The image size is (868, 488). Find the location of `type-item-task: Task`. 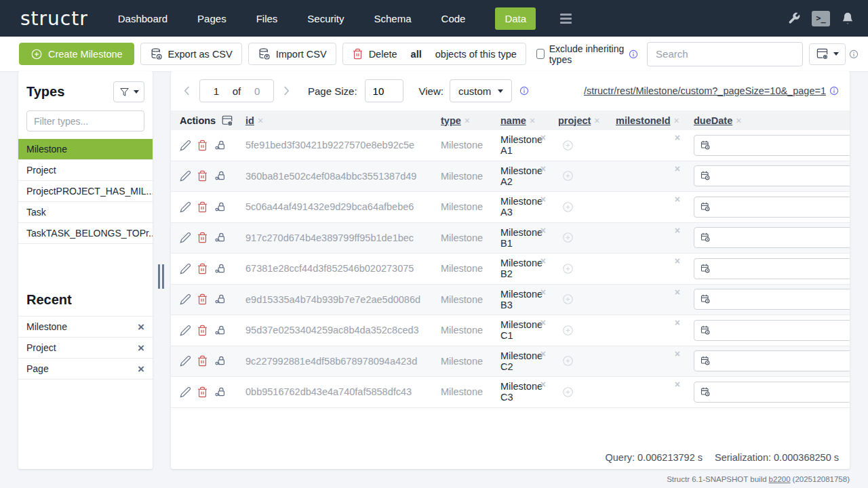

type-item-task: Task is located at coordinates (85, 213).